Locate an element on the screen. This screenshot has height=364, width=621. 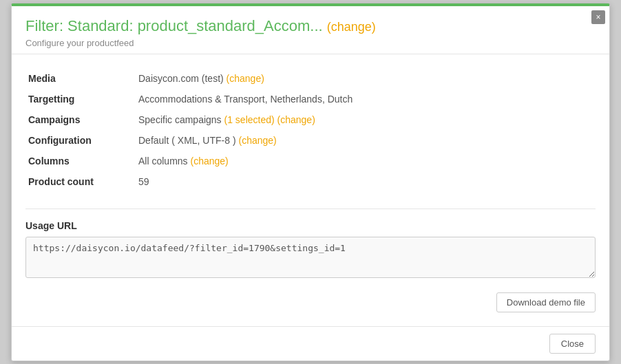
row-label: Campaigns is located at coordinates (81, 120).